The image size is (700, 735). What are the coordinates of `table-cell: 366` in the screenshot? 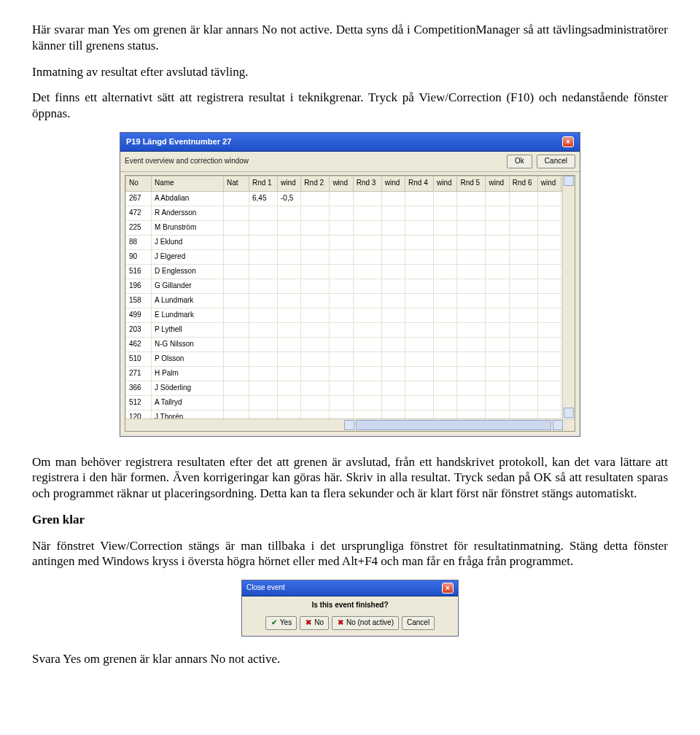 It's located at (139, 388).